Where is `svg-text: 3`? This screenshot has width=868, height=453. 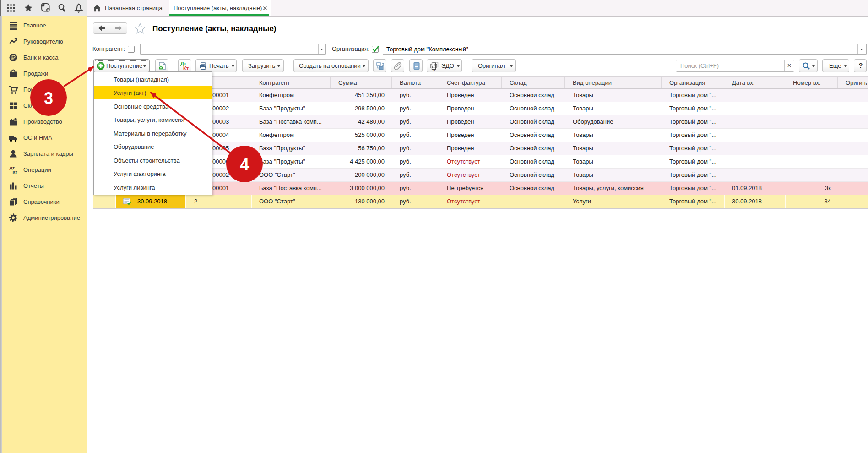 svg-text: 3 is located at coordinates (49, 98).